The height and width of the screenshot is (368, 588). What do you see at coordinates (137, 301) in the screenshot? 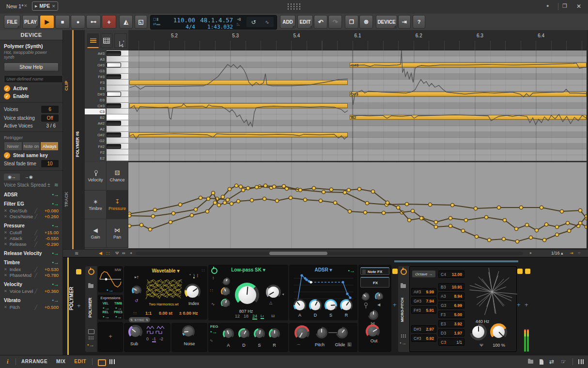
I see `phase-swirl-icon: ↺` at bounding box center [137, 301].